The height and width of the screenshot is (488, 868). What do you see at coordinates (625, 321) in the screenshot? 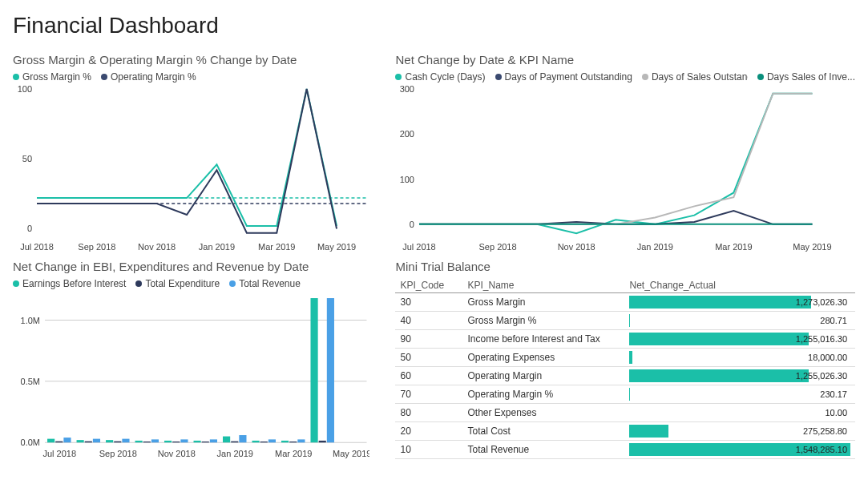
I see `table-row: 40Gross Margin %280.71` at bounding box center [625, 321].